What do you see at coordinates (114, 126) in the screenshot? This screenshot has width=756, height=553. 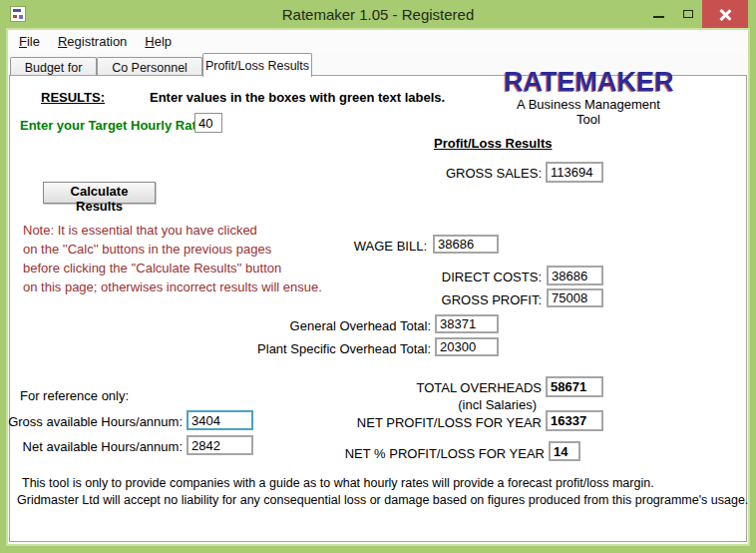 I see `target-hourly-rate-label: Enter your Target Hourly Rate:` at bounding box center [114, 126].